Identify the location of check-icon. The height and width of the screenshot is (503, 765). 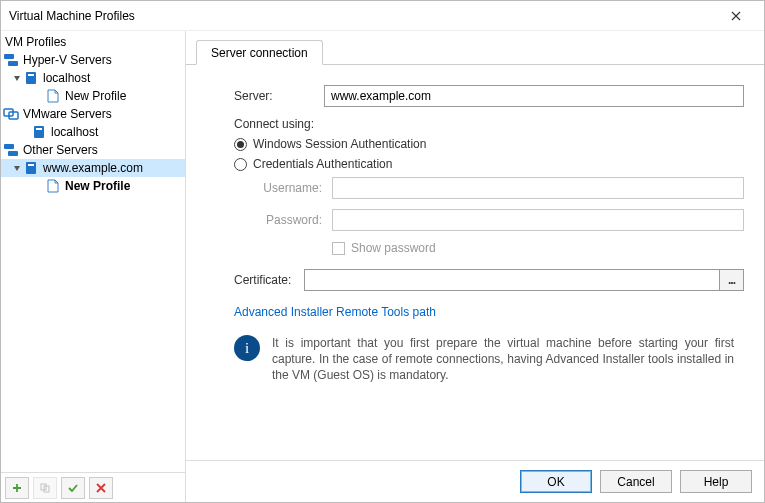
(73, 488).